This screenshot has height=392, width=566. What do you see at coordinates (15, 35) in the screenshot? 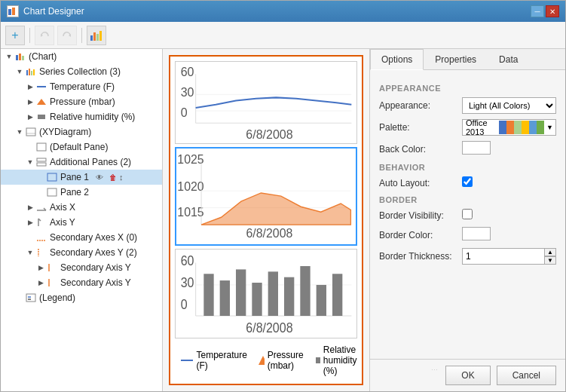
I see `add-button: +` at bounding box center [15, 35].